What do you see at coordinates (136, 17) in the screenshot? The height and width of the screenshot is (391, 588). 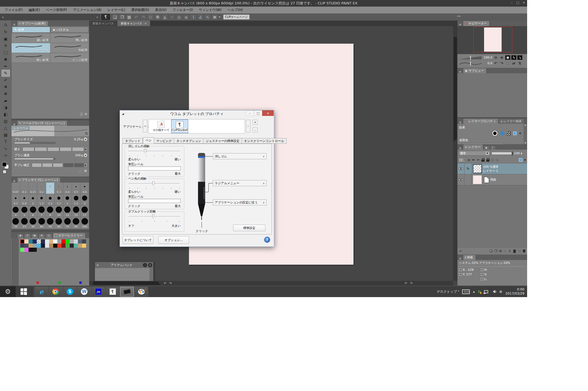 I see `undo-icon: ↶` at bounding box center [136, 17].